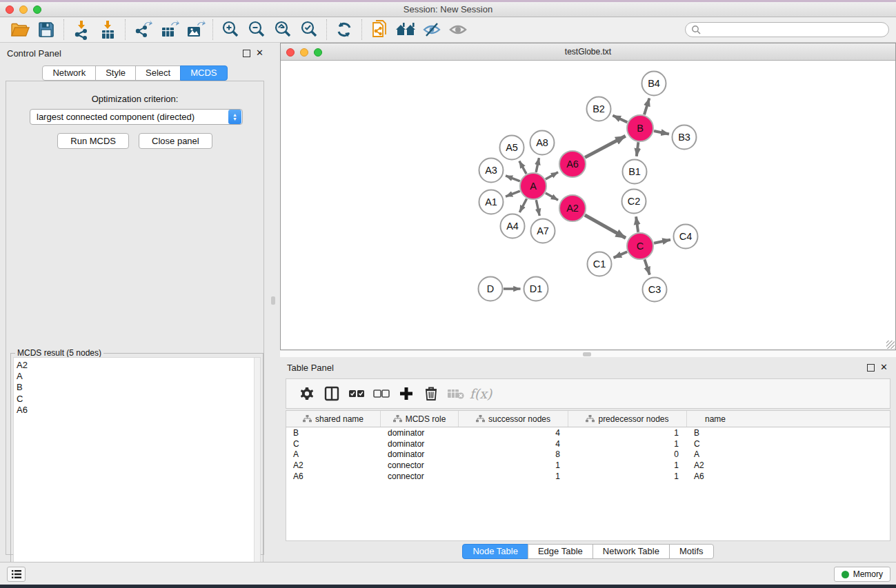 Image resolution: width=896 pixels, height=588 pixels. I want to click on node-D: D, so click(491, 290).